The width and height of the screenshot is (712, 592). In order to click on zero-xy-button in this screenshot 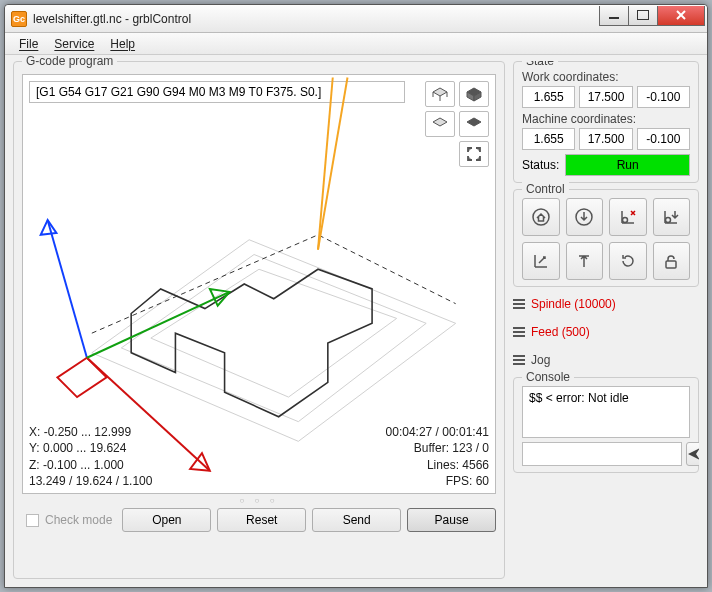, I will do `click(628, 217)`.